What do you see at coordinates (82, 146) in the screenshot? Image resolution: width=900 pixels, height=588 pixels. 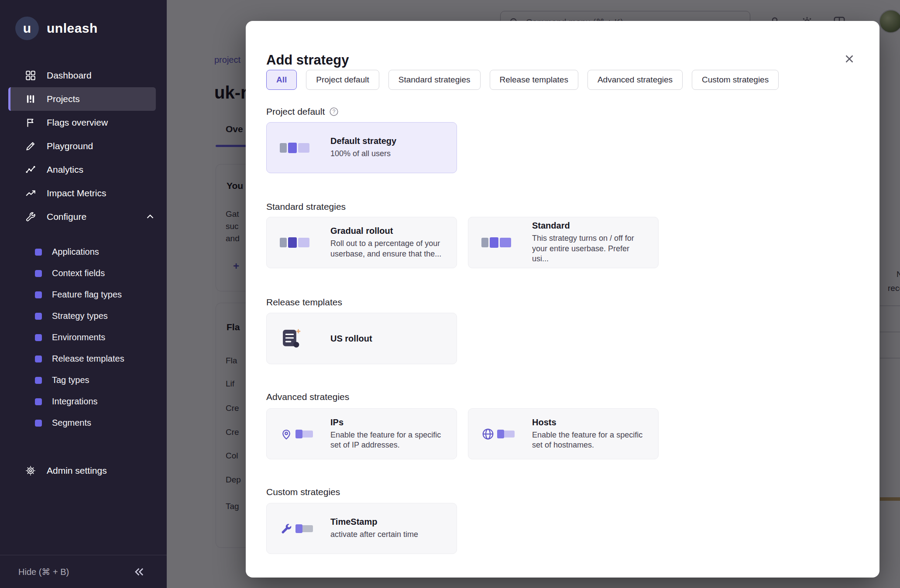 I see `sidebar-item-playground: Playground` at bounding box center [82, 146].